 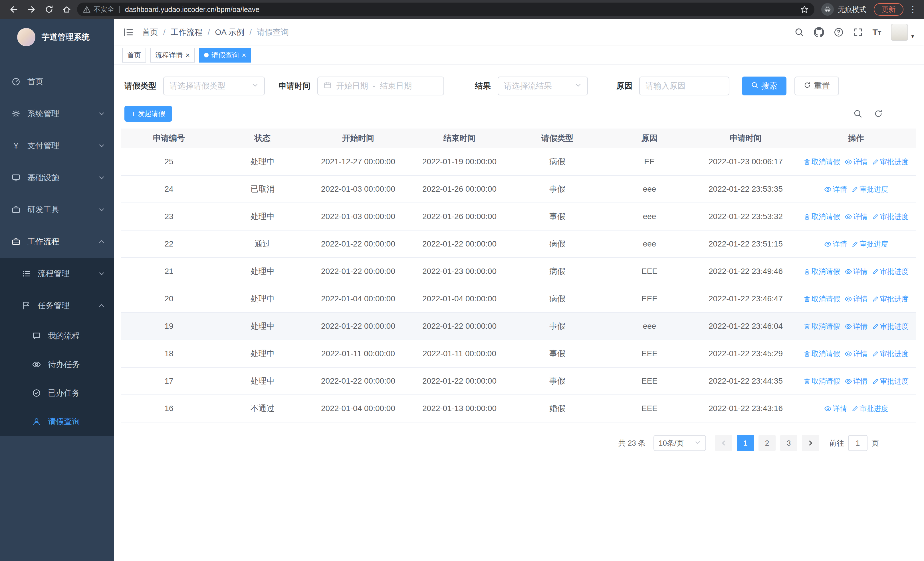 What do you see at coordinates (134, 55) in the screenshot?
I see `tab-home: 首页` at bounding box center [134, 55].